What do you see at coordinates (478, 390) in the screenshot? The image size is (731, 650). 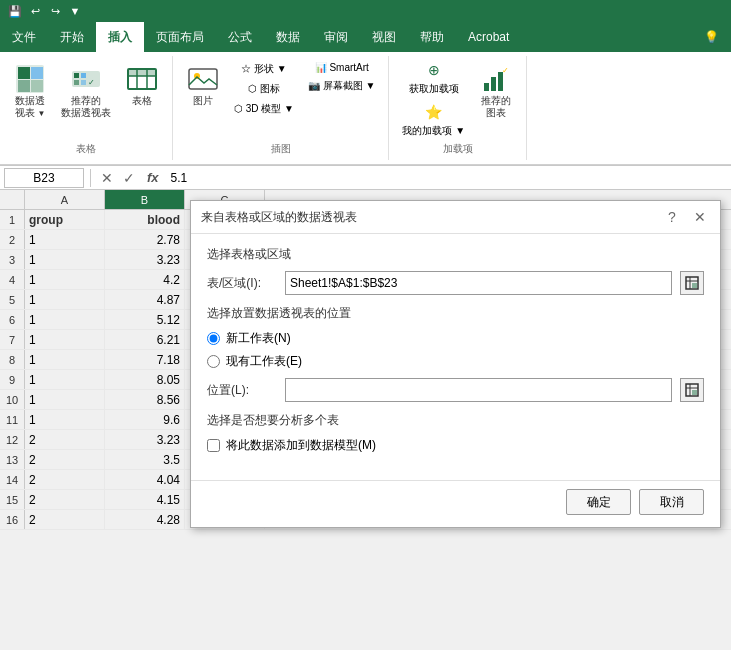 I see `position-input` at bounding box center [478, 390].